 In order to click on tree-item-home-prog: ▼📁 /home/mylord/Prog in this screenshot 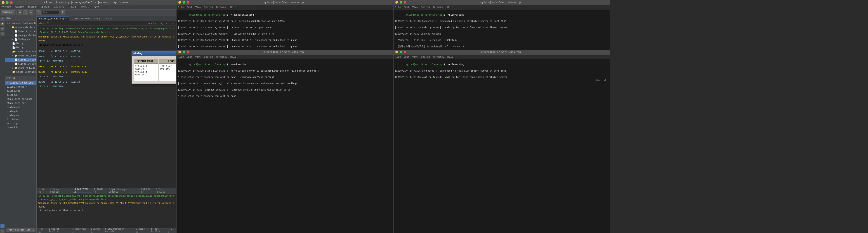, I will do `click(21, 56)`.